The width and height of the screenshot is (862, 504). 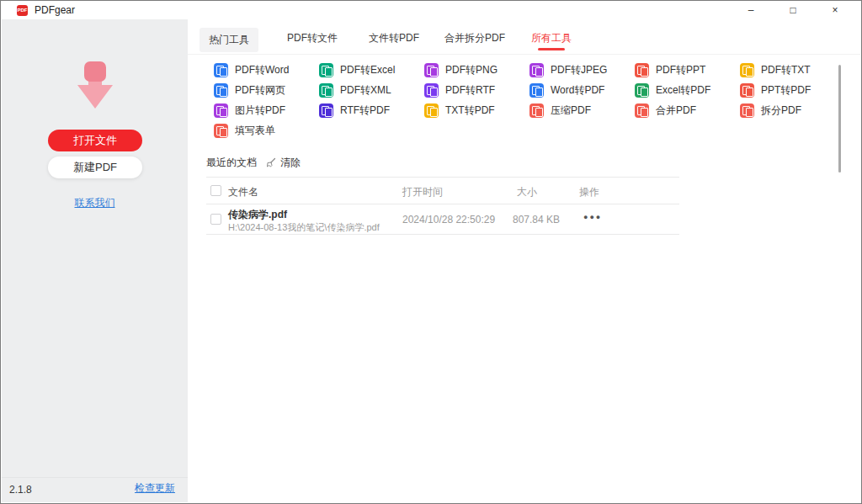 What do you see at coordinates (684, 91) in the screenshot?
I see `tool-label: Excel转PDF` at bounding box center [684, 91].